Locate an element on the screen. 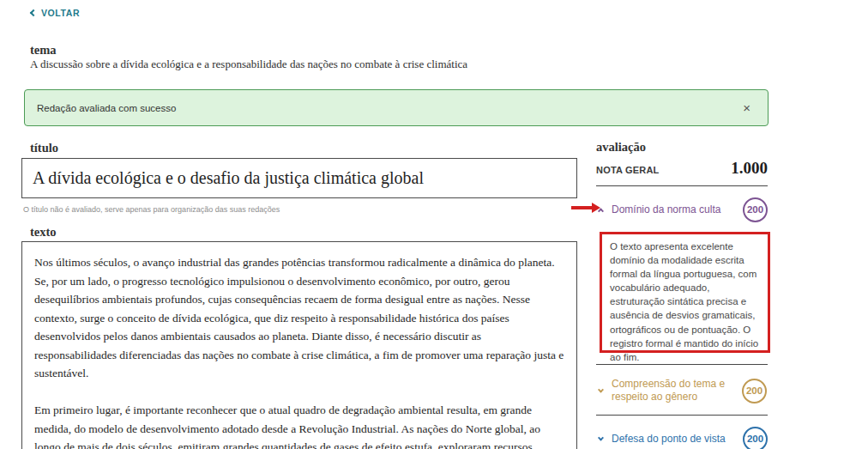  arrow-shaft-icon is located at coordinates (582, 208).